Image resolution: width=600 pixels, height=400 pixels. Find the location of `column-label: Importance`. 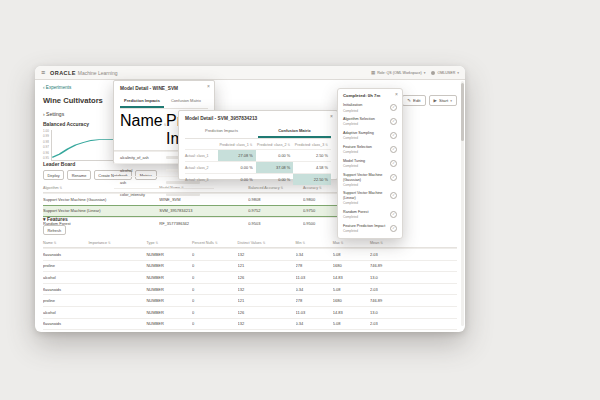

column-label: Importance is located at coordinates (98, 243).